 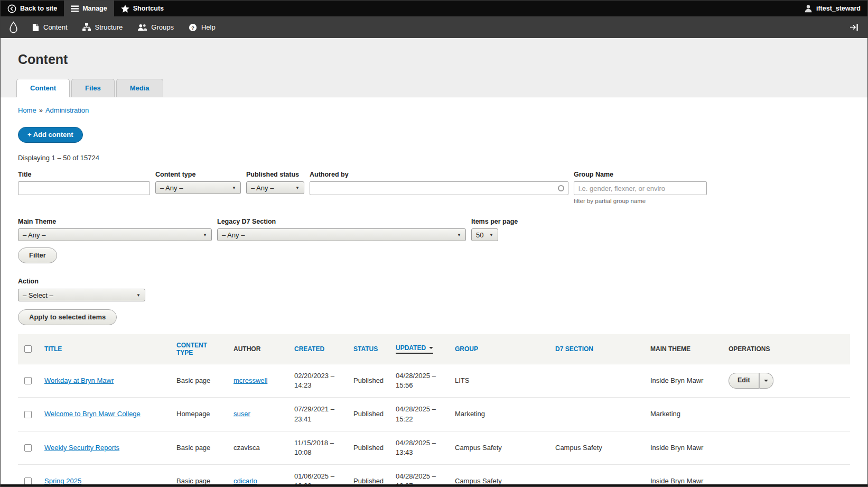 What do you see at coordinates (434, 88) in the screenshot?
I see `primary-tabs: Content Files Media` at bounding box center [434, 88].